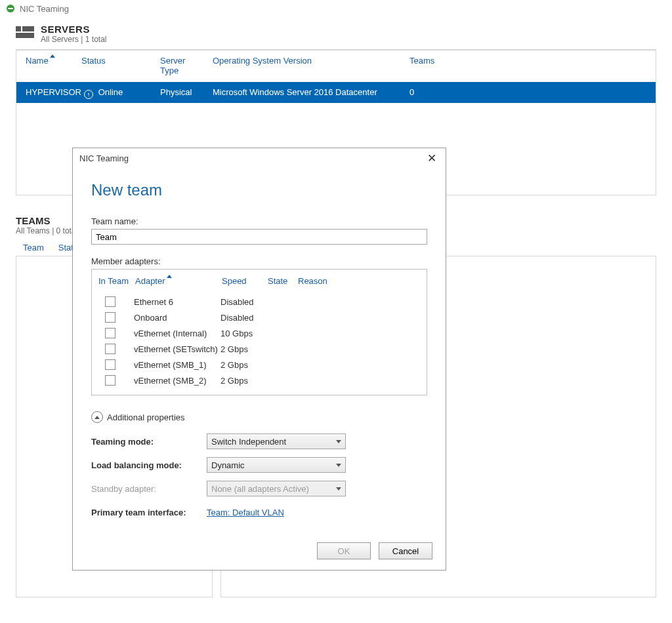 This screenshot has height=623, width=672. I want to click on close-icon: ✕, so click(432, 159).